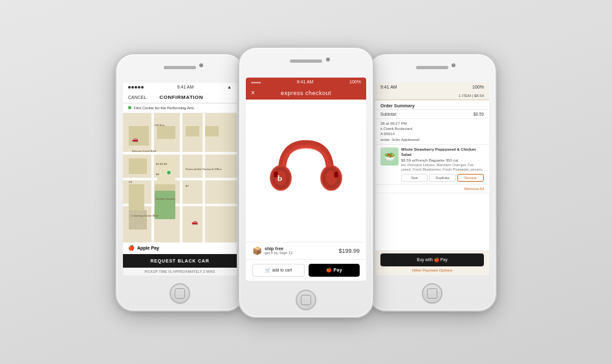  I want to click on close-button: ×, so click(253, 93).